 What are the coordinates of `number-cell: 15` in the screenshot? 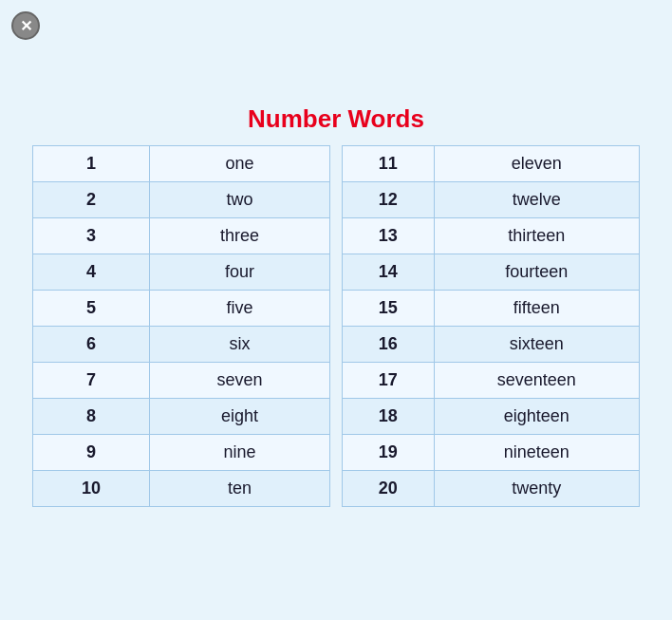 It's located at (389, 308).